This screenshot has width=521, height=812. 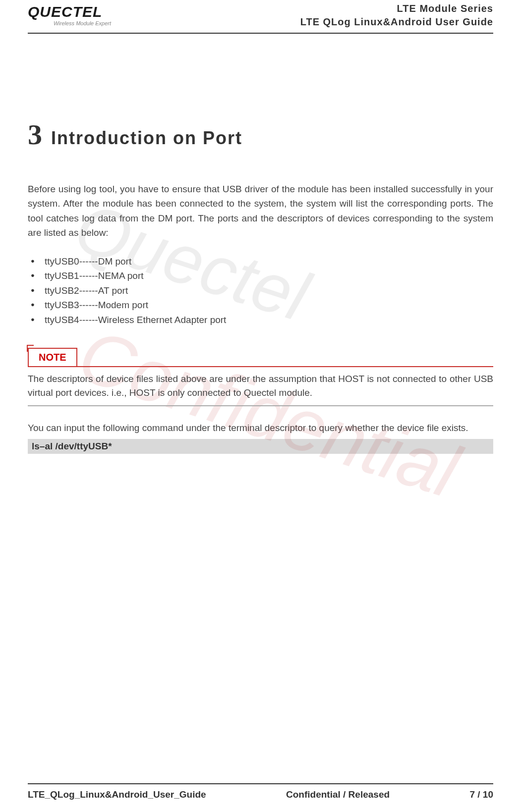 I want to click on command-box: ls–al /dev/ttyUSB*, so click(x=261, y=446).